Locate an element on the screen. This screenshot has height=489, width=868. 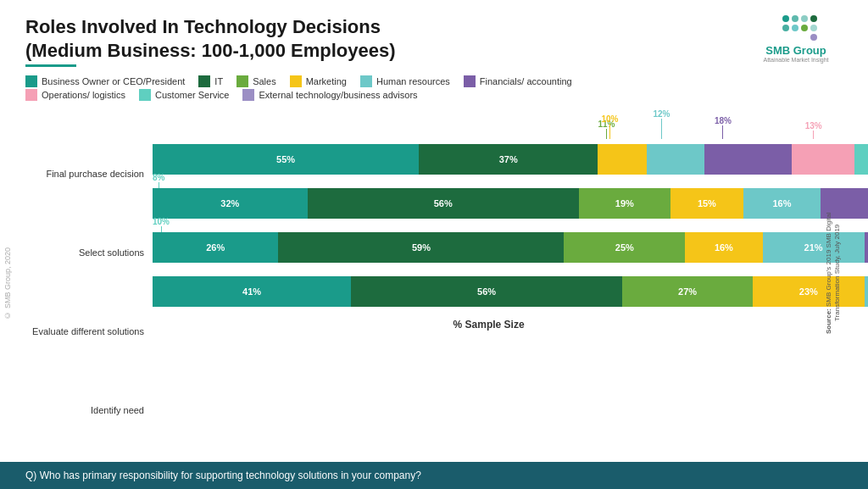
y-label-0: Final purchase decision is located at coordinates (81, 175).